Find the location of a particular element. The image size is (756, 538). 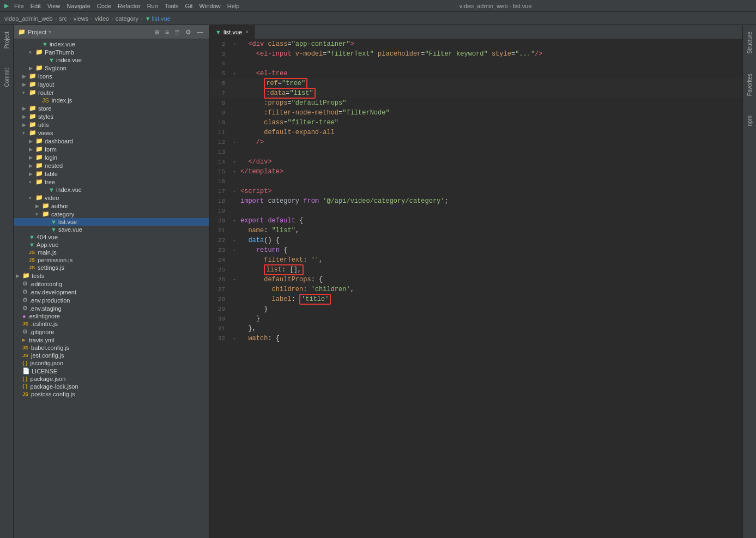

code-line: 4 is located at coordinates (476, 64).